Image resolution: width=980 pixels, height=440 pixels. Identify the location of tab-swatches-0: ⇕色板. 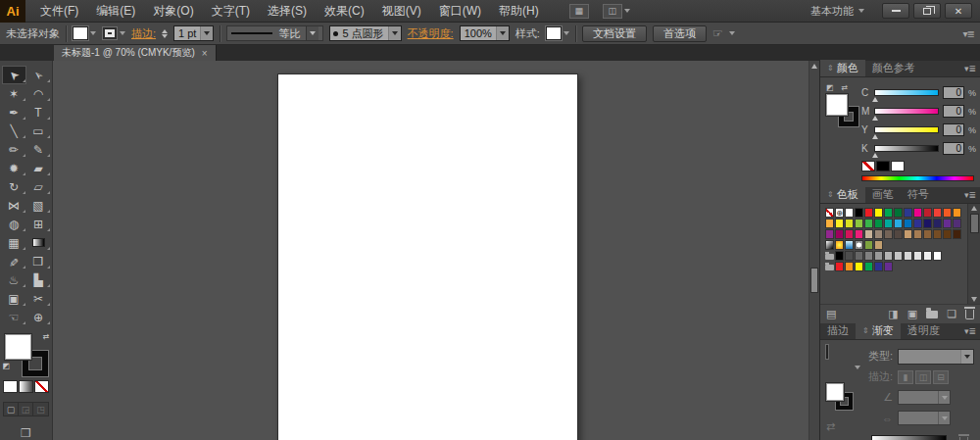
(843, 194).